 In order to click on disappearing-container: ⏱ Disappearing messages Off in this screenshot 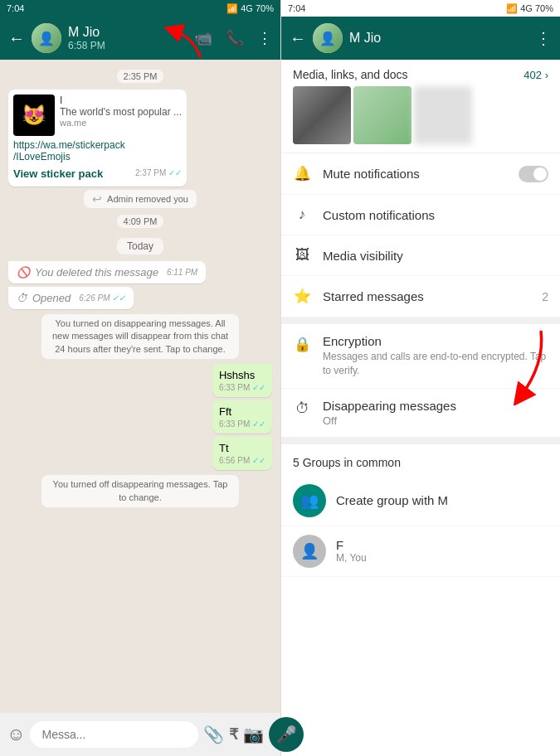, I will do `click(421, 413)`.